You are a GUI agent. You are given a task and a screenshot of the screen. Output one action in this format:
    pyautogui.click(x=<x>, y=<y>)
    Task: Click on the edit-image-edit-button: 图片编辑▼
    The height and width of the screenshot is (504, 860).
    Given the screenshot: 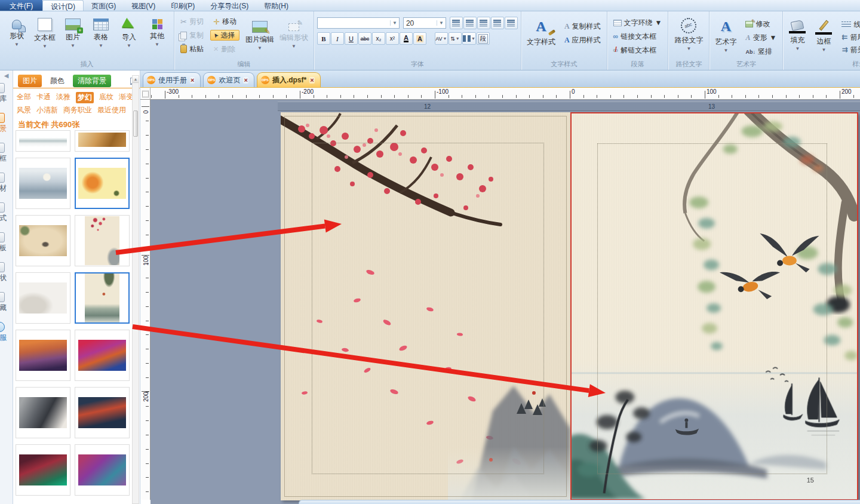 What is the action you would take?
    pyautogui.click(x=260, y=35)
    